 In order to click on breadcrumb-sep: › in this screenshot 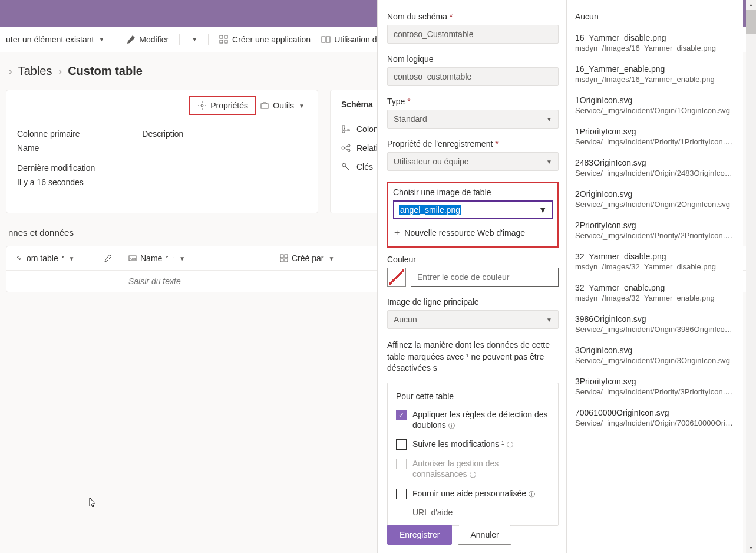, I will do `click(60, 71)`.